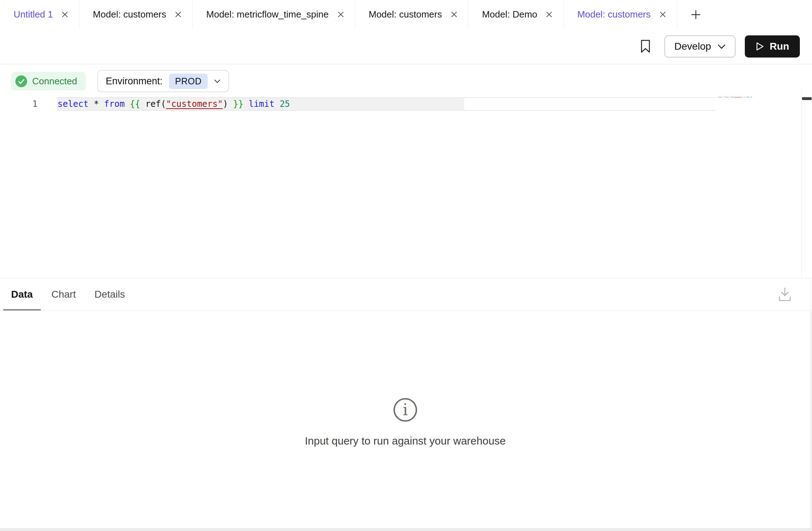  I want to click on tab-bar: Untitled 1Model: customersModel: metricf…, so click(406, 15).